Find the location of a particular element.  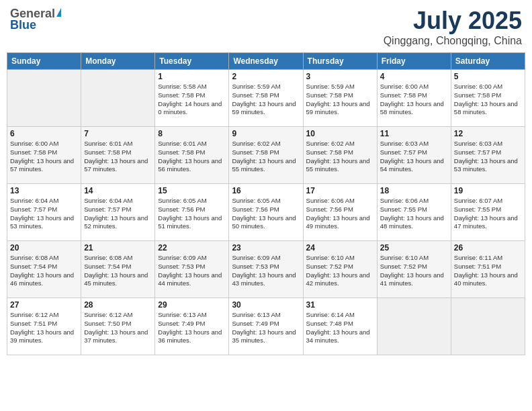

calendar-day-cell: 20Sunrise: 6:08 AM Sunset: 7:54 PM Dayli… is located at coordinates (44, 270).